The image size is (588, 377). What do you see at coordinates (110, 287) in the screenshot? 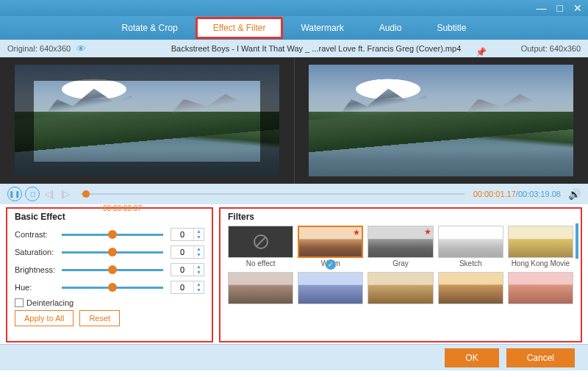
I see `hue-row: Hue: ▲▼` at bounding box center [110, 287].